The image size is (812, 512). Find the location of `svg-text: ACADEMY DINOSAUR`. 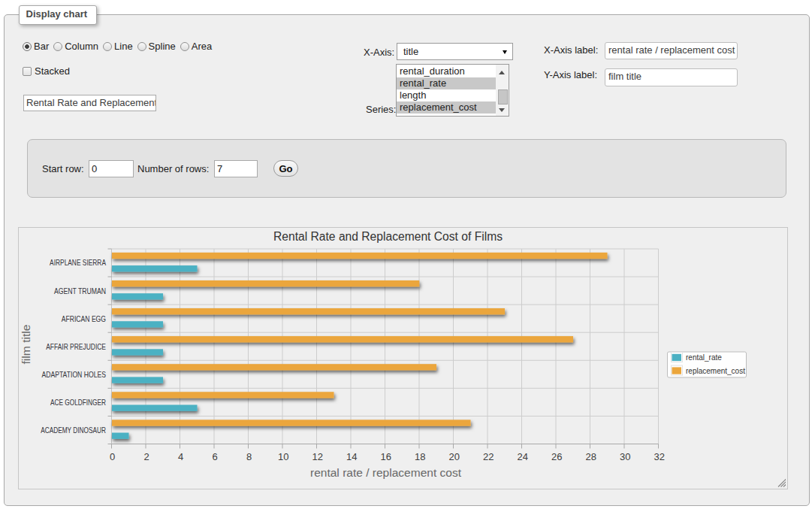

svg-text: ACADEMY DINOSAUR is located at coordinates (74, 430).